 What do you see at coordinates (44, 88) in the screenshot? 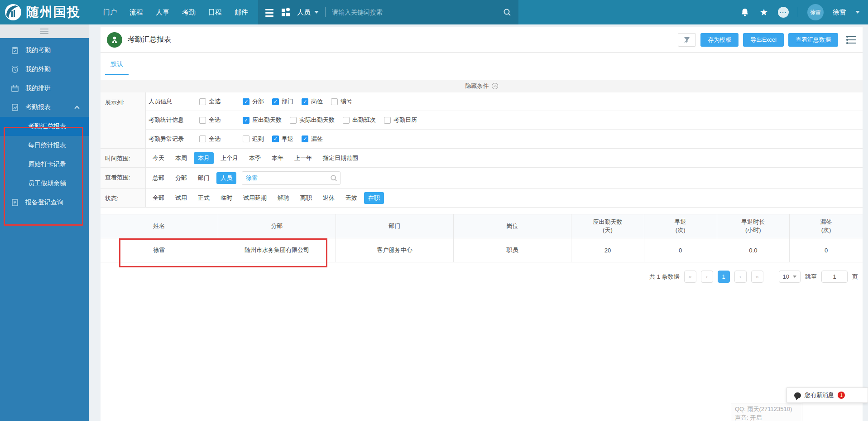
I see `sidebar-item-my-shifts: 我的排班` at bounding box center [44, 88].